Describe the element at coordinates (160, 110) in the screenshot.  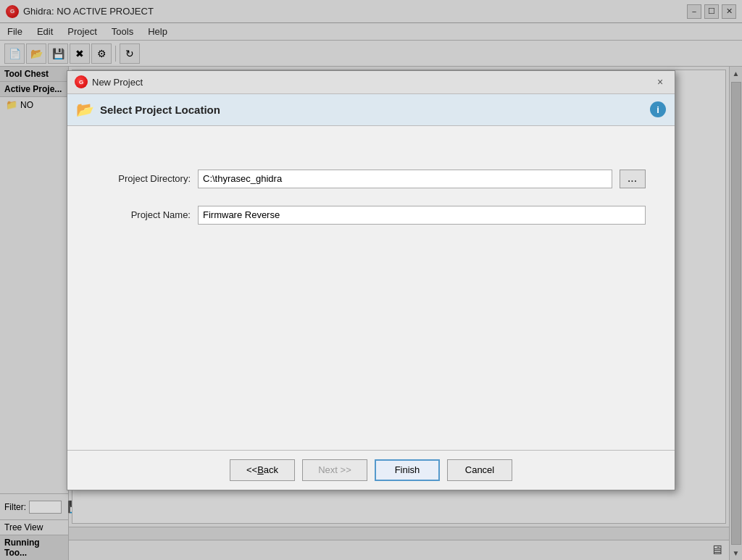
I see `dialog-header-title: Select Project Location` at that location.